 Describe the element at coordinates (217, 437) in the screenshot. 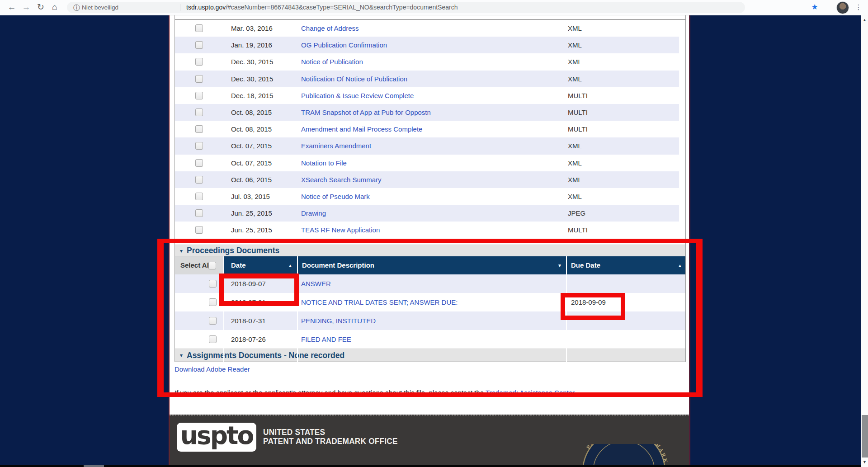

I see `uspto-logo: uspto` at that location.